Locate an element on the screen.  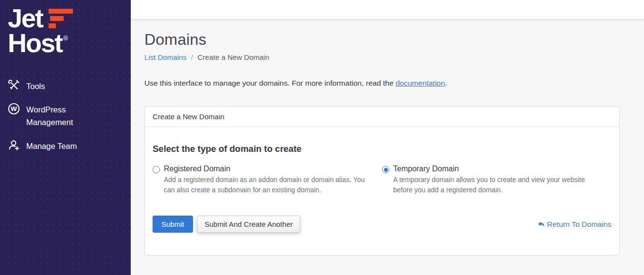
documentation-link: documentation is located at coordinates (420, 83).